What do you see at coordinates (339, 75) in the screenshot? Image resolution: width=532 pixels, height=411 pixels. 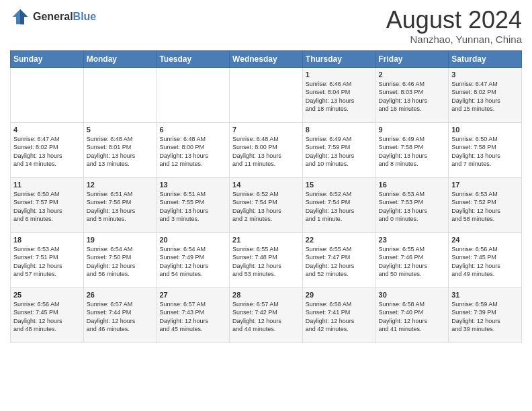 I see `day-number: 1` at bounding box center [339, 75].